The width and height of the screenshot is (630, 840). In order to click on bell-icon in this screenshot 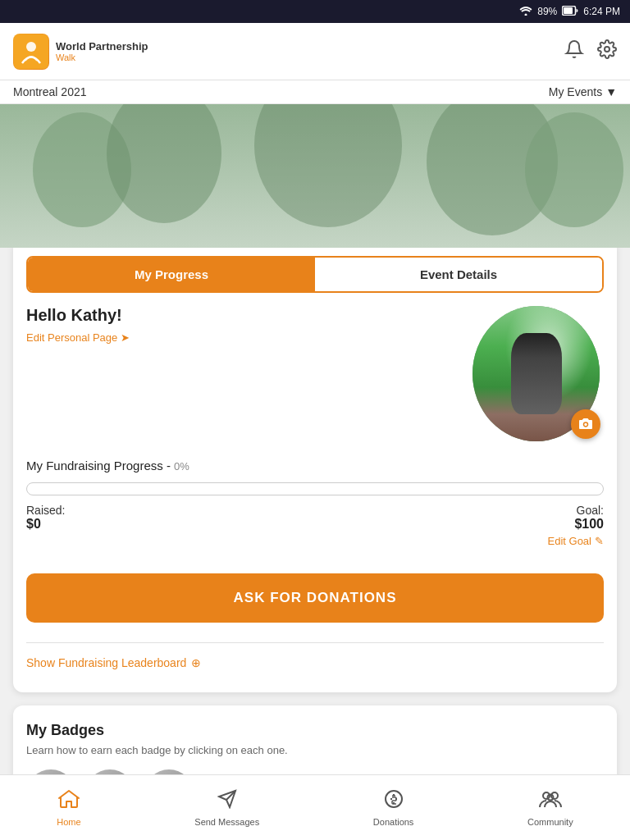, I will do `click(574, 52)`.